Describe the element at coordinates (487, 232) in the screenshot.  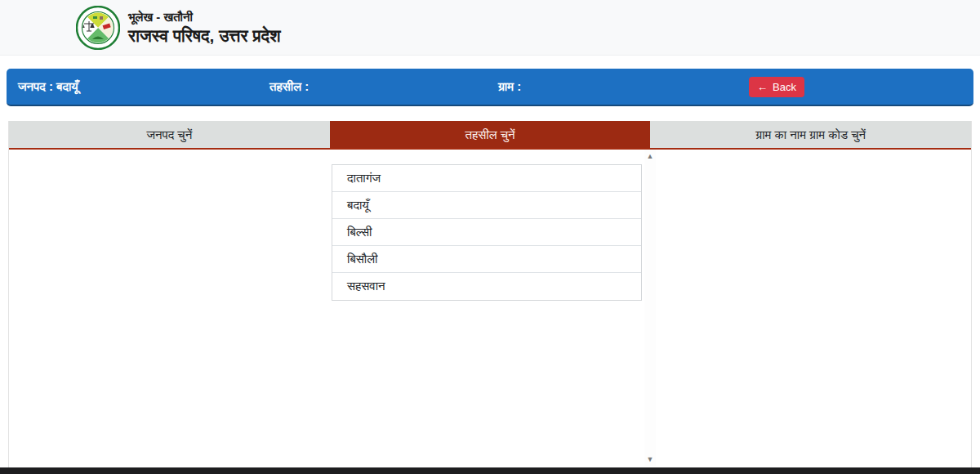
I see `tehsil-list: दातागंज बदायूँ बिल्सी बिसौली सहसवान` at that location.